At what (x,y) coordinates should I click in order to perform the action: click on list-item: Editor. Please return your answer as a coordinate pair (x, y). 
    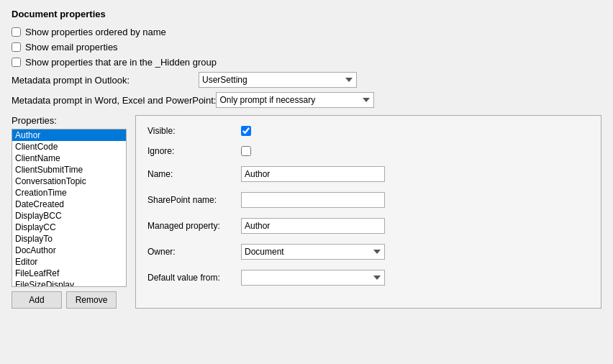
    Looking at the image, I should click on (69, 262).